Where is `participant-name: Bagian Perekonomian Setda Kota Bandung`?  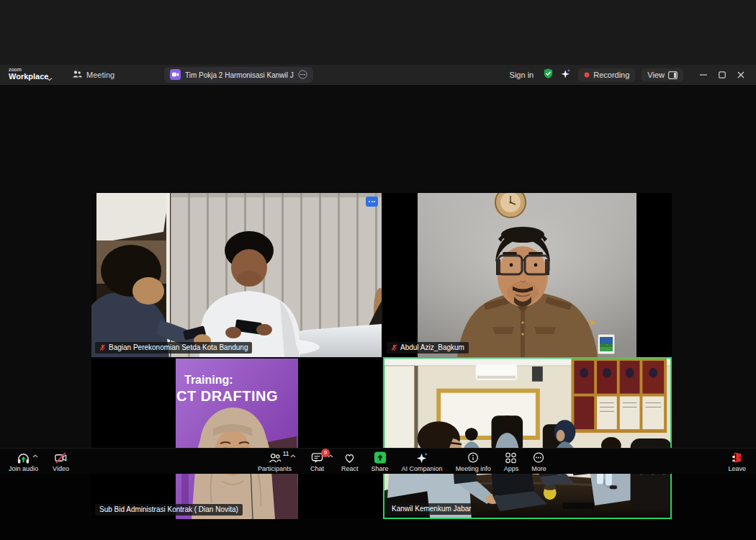 participant-name: Bagian Perekonomian Setda Kota Bandung is located at coordinates (179, 347).